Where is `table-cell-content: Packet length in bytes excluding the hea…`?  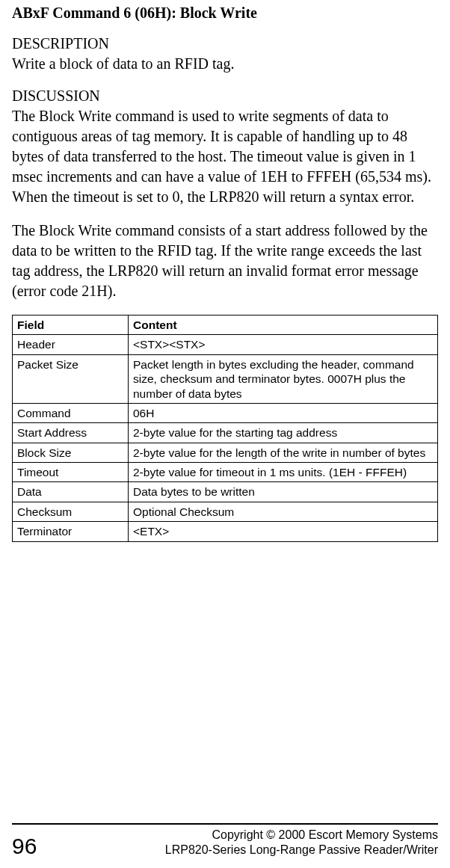
table-cell-content: Packet length in bytes excluding the hea… is located at coordinates (283, 378).